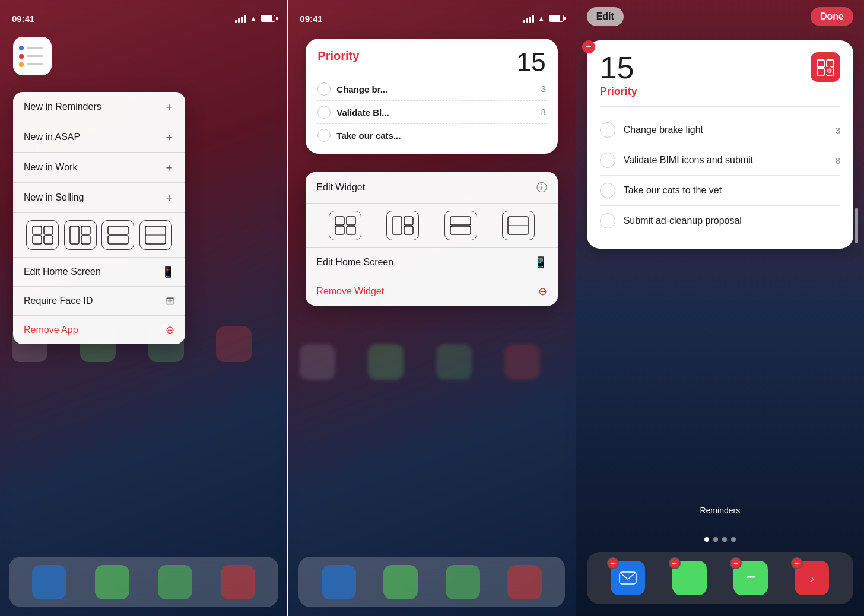  Describe the element at coordinates (311, 19) in the screenshot. I see `panel2-time: 09:41` at that location.